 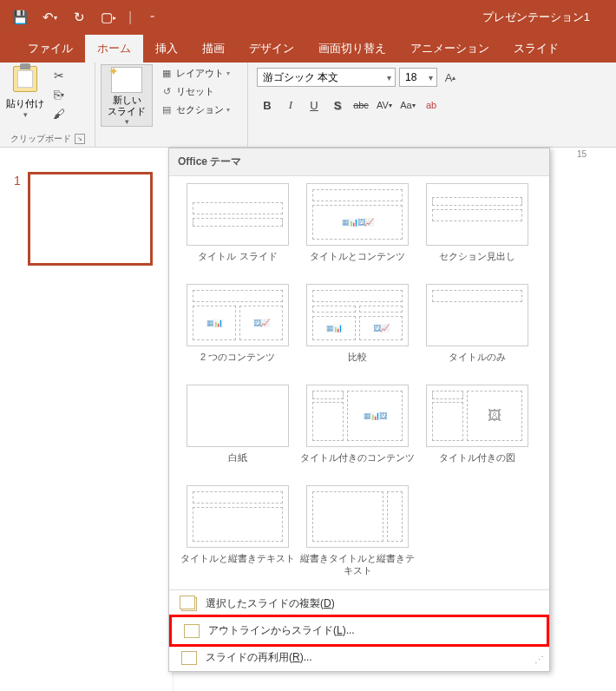 What do you see at coordinates (359, 658) in the screenshot?
I see `menu-reuse-slides: スライドの再利用(R)...` at bounding box center [359, 658].